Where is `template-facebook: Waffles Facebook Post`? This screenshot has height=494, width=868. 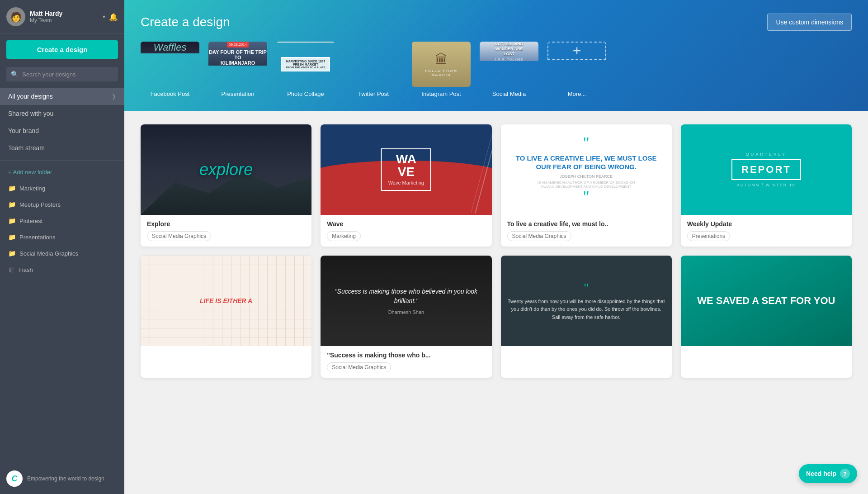 template-facebook: Waffles Facebook Post is located at coordinates (170, 70).